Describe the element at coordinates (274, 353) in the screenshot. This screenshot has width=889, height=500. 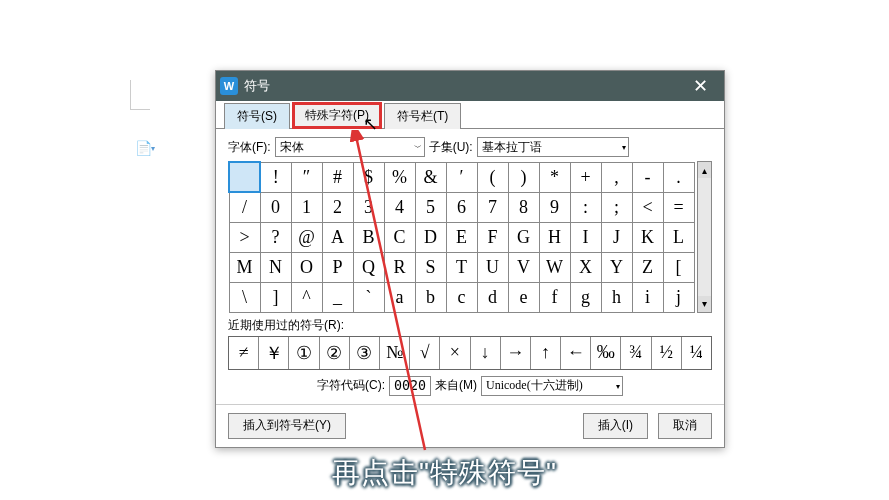
I see `recent-symbol-cell: ￥` at that location.